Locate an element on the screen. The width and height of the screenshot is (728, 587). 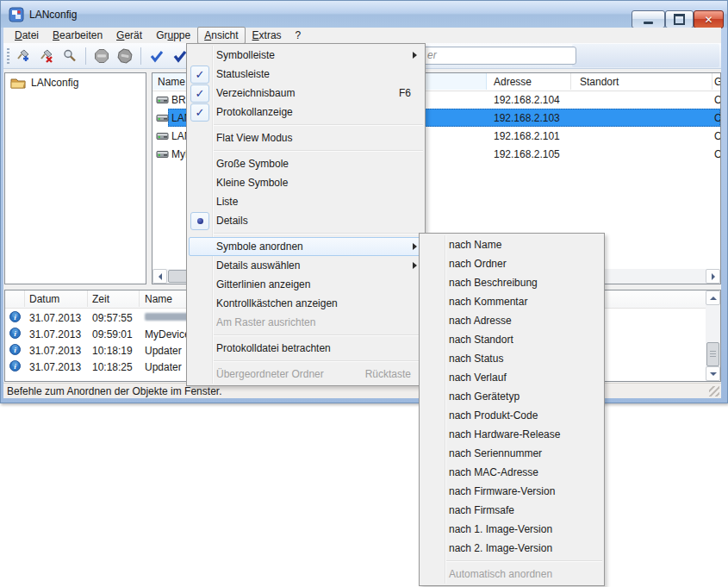
menu-item-details-auswaehlen: Details auswählen is located at coordinates (306, 265).